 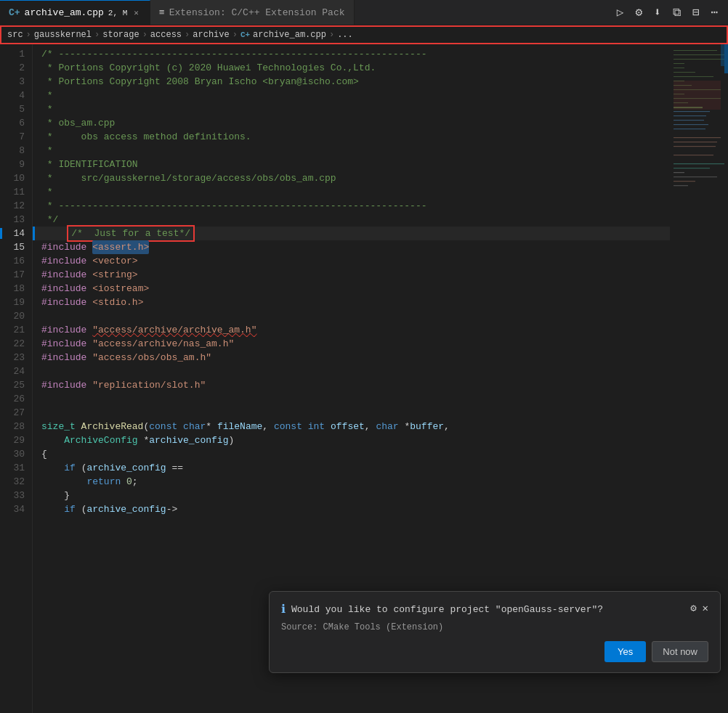 What do you see at coordinates (16, 495) in the screenshot?
I see `line-num-33: 33` at bounding box center [16, 495].